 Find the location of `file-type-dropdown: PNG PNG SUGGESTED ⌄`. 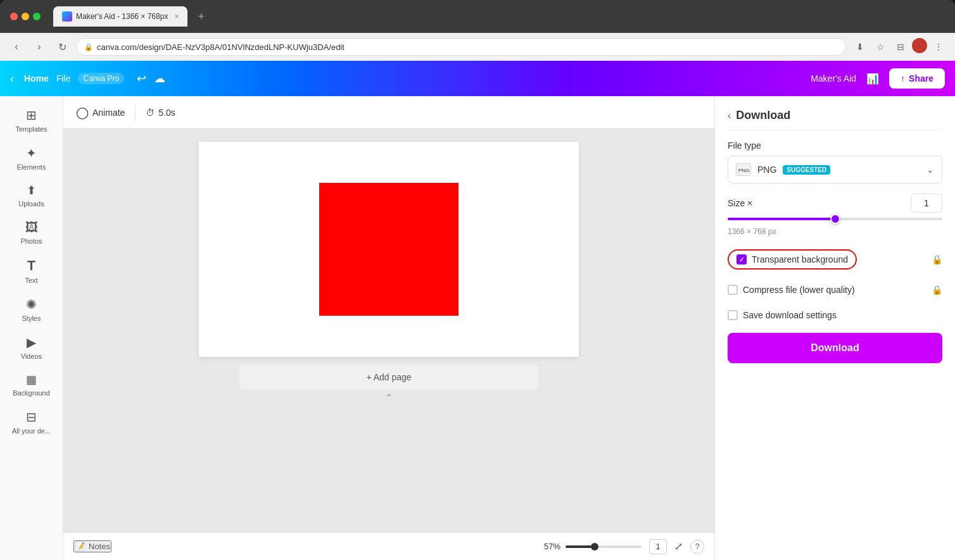

file-type-dropdown: PNG PNG SUGGESTED ⌄ is located at coordinates (835, 170).